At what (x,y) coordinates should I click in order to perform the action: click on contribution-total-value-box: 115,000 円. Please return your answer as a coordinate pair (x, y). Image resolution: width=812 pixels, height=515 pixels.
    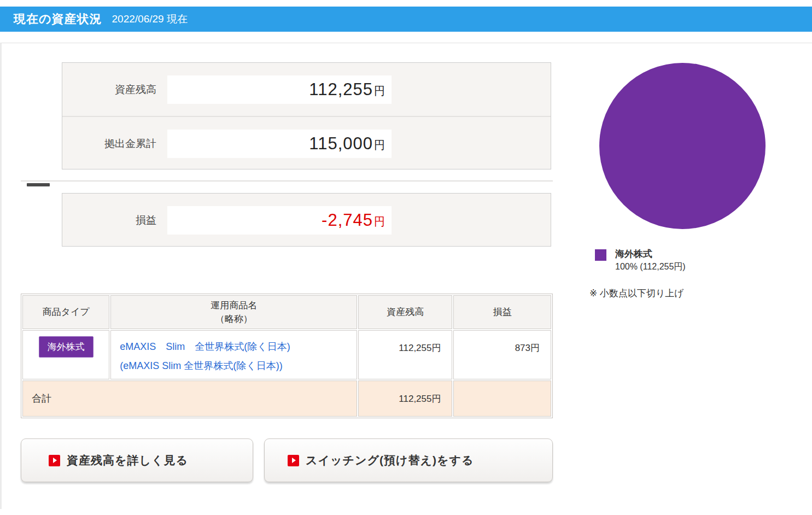
    Looking at the image, I should click on (279, 144).